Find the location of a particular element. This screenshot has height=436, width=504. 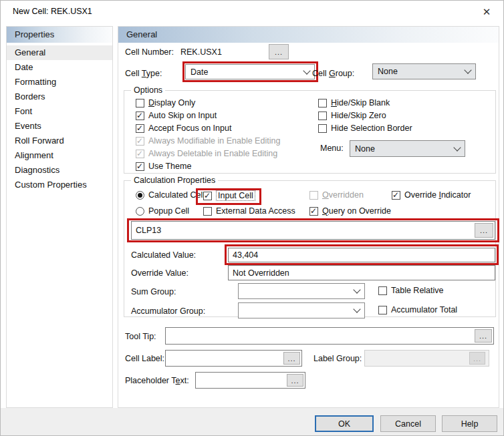

override-value-label: Override Value: is located at coordinates (160, 273).